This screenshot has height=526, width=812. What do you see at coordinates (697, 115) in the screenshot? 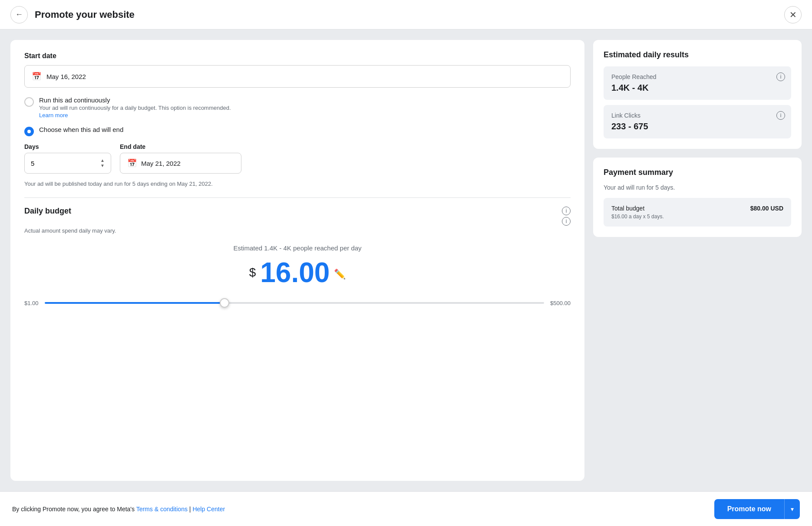
I see `link-clicks-label: Link Clicks` at bounding box center [697, 115].